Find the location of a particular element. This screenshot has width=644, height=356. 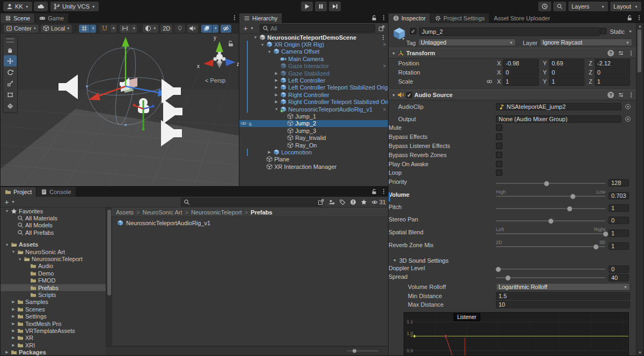

search-button is located at coordinates (560, 6).